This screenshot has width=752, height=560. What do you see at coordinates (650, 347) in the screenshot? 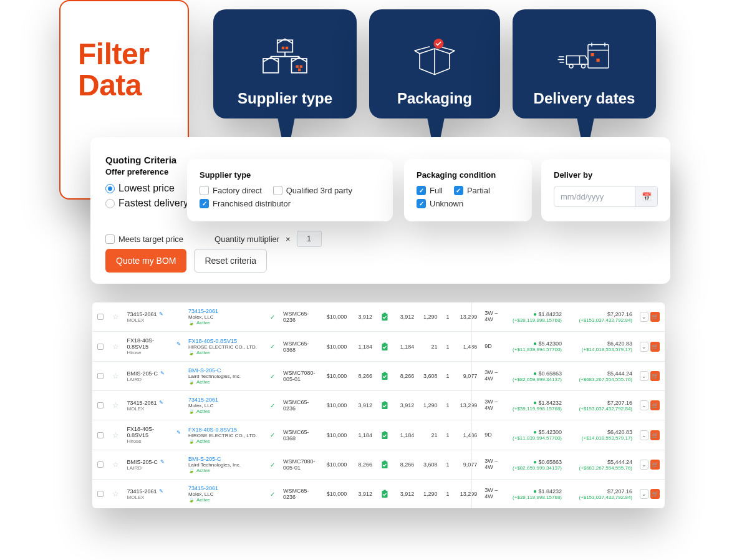
I see `row-actions: ⌄ 🛒` at bounding box center [650, 347].